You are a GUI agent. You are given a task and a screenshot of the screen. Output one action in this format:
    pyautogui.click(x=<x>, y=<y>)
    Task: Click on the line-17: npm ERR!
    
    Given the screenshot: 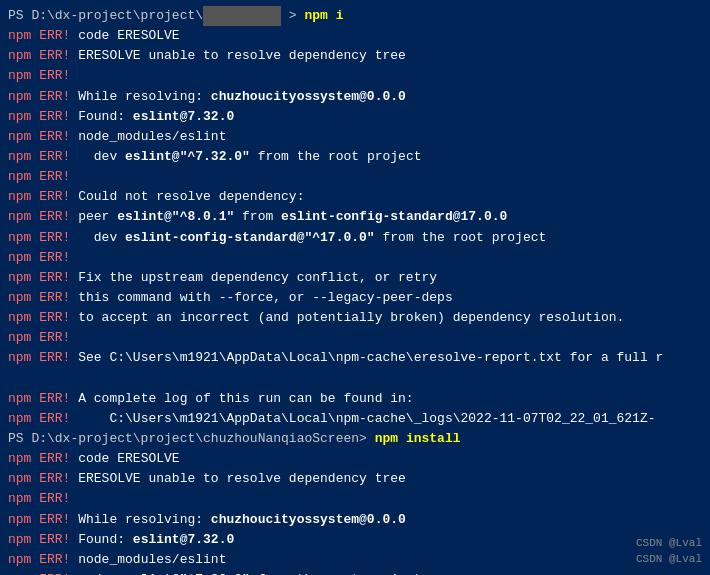 What is the action you would take?
    pyautogui.click(x=355, y=338)
    